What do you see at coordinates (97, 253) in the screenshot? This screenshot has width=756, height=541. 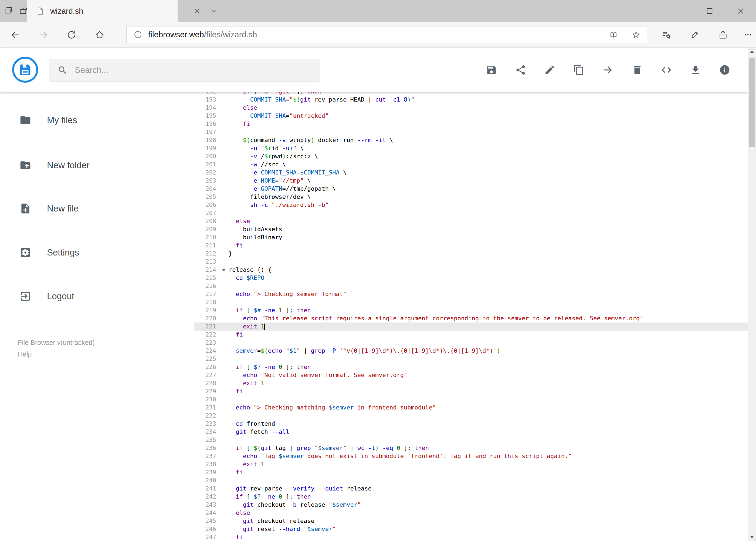 I see `sidebar-item-settings: Settings` at bounding box center [97, 253].